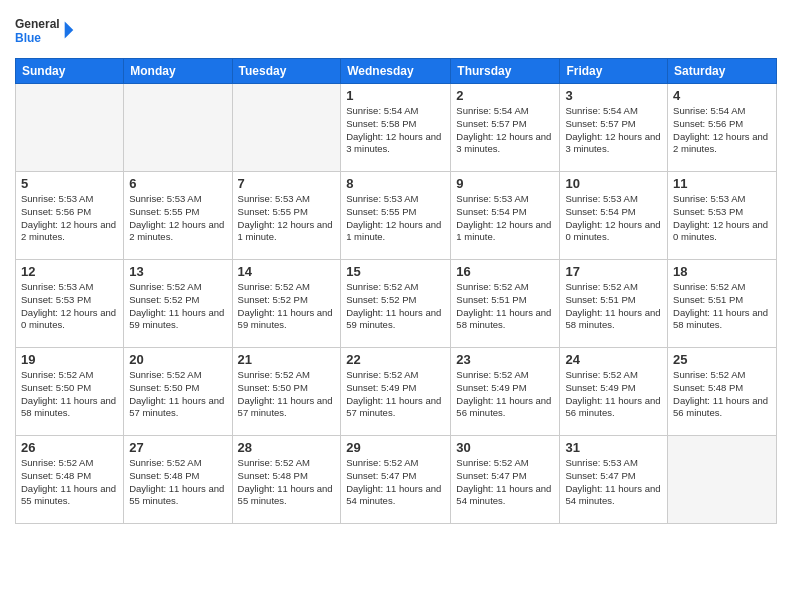  What do you see at coordinates (722, 392) in the screenshot?
I see `calendar-cell: 25Sunrise: 5:52 AM Sunset: 5:48 PM Dayli…` at bounding box center [722, 392].